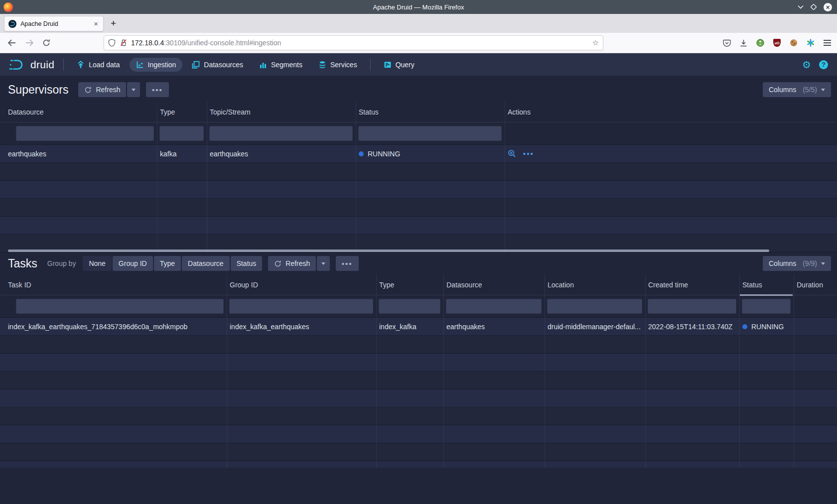 The width and height of the screenshot is (837, 504). Describe the element at coordinates (760, 43) in the screenshot. I see `extension-green-icon` at that location.